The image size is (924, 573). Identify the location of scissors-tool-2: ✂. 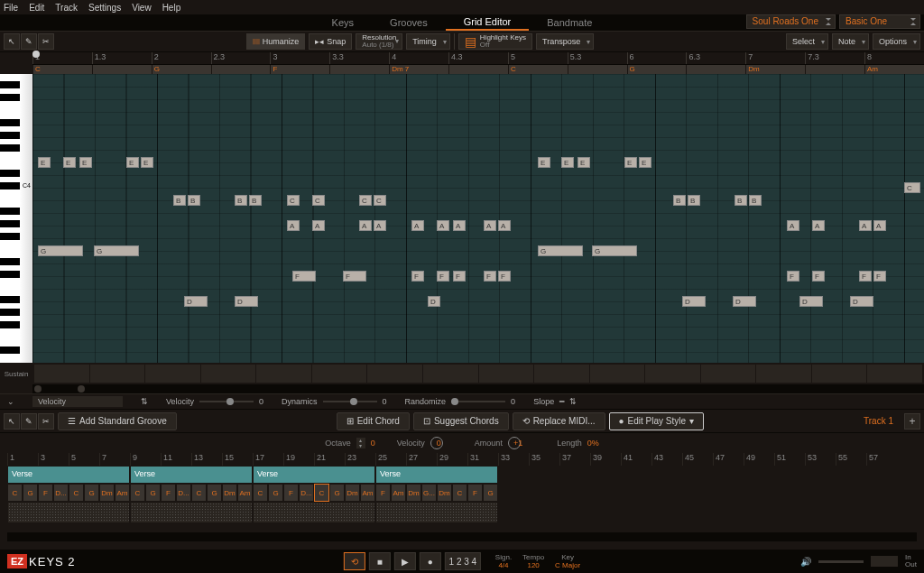
(46, 421).